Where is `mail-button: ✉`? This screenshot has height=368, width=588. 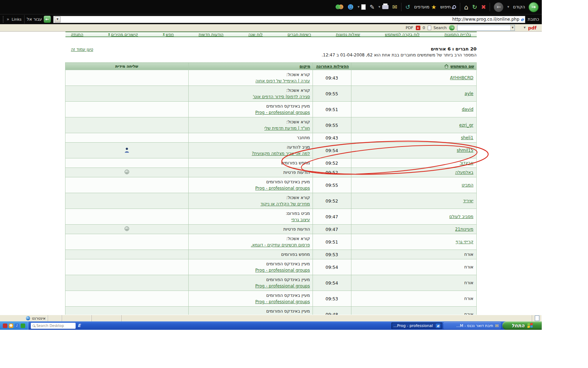
mail-button: ✉ is located at coordinates (395, 7).